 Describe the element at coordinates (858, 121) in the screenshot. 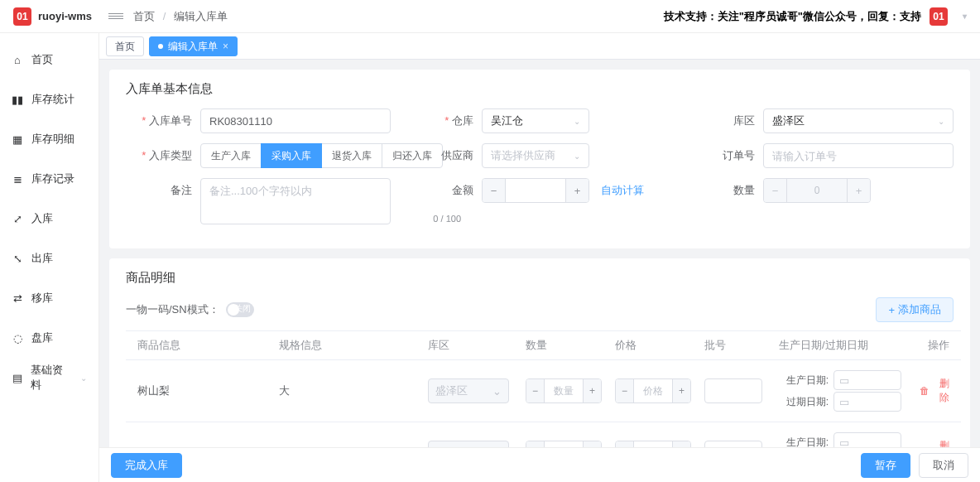

I see `select-area: 盛泽区⌄` at that location.